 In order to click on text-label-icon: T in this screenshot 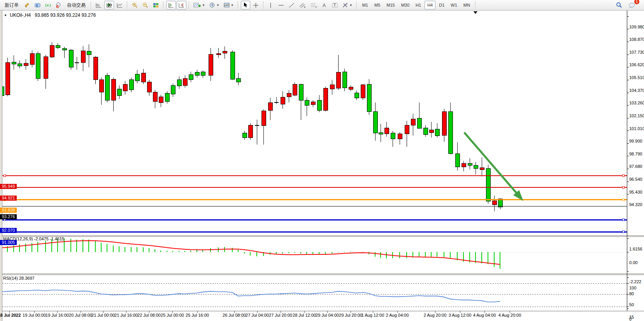, I will do `click(335, 5)`.